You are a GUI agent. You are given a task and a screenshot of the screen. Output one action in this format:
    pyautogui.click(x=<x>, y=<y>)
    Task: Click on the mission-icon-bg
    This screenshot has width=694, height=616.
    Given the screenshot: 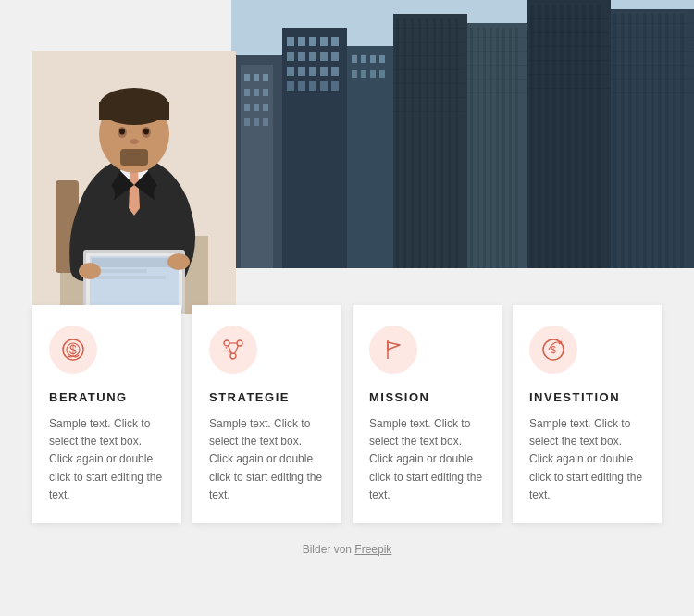 What is the action you would take?
    pyautogui.click(x=393, y=350)
    